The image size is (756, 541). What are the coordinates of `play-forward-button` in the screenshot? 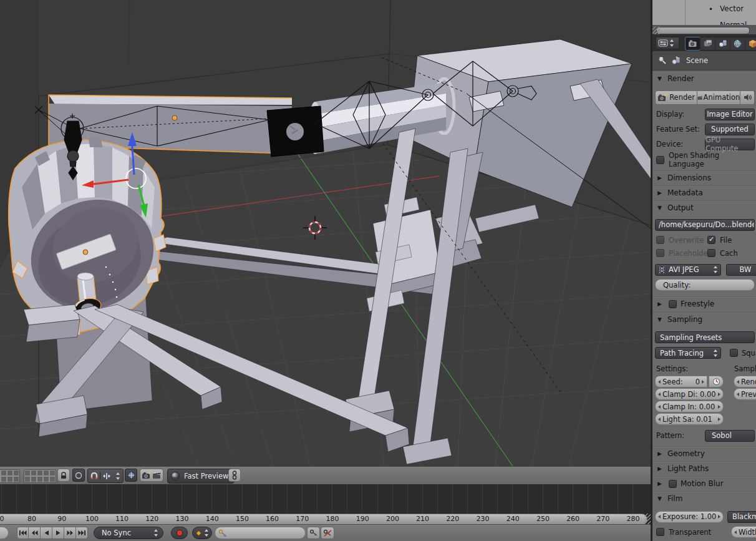 It's located at (59, 533).